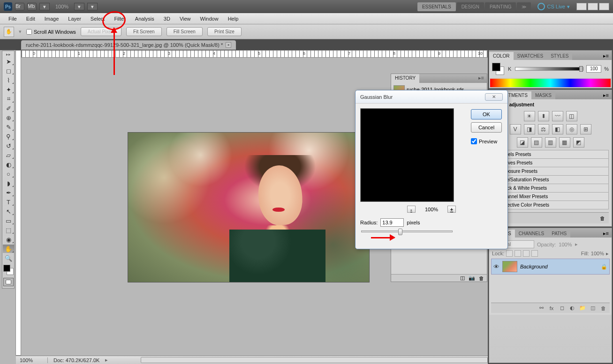 This screenshot has height=364, width=613. What do you see at coordinates (20, 7) in the screenshot?
I see `bridge-button: Br` at bounding box center [20, 7].